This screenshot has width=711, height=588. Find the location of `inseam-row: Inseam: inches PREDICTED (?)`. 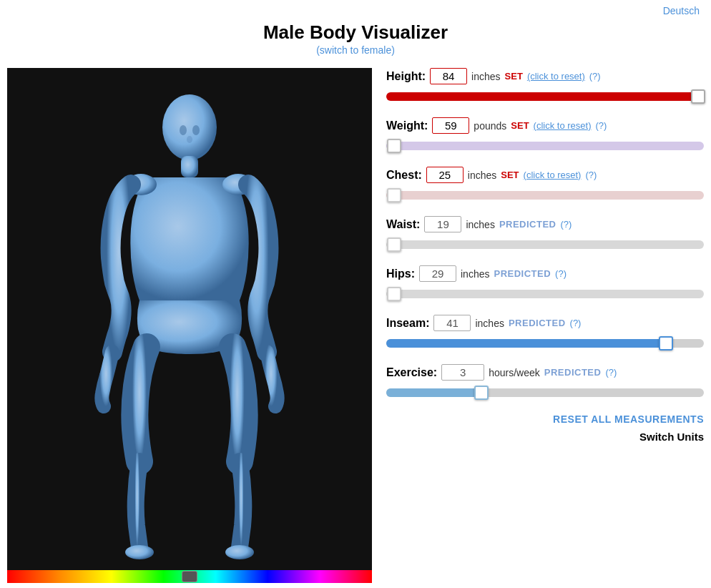

inseam-row: Inseam: inches PREDICTED (?) is located at coordinates (545, 333).